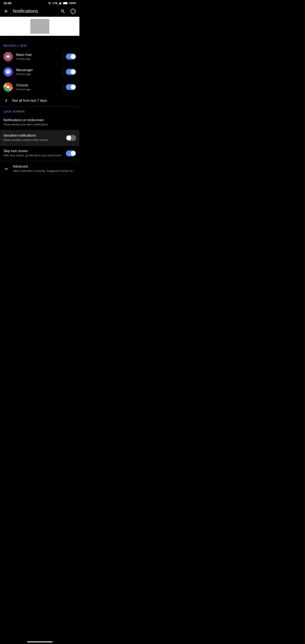 The height and width of the screenshot is (644, 305). What do you see at coordinates (69, 138) in the screenshot?
I see `sensitive-toggle-thumb` at bounding box center [69, 138].